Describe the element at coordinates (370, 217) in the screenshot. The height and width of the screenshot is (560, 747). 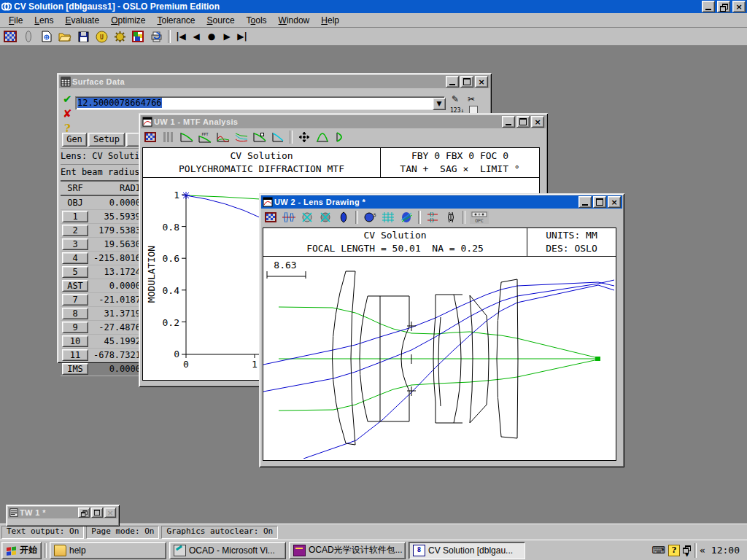
I see `plan-view-icon: 5` at that location.